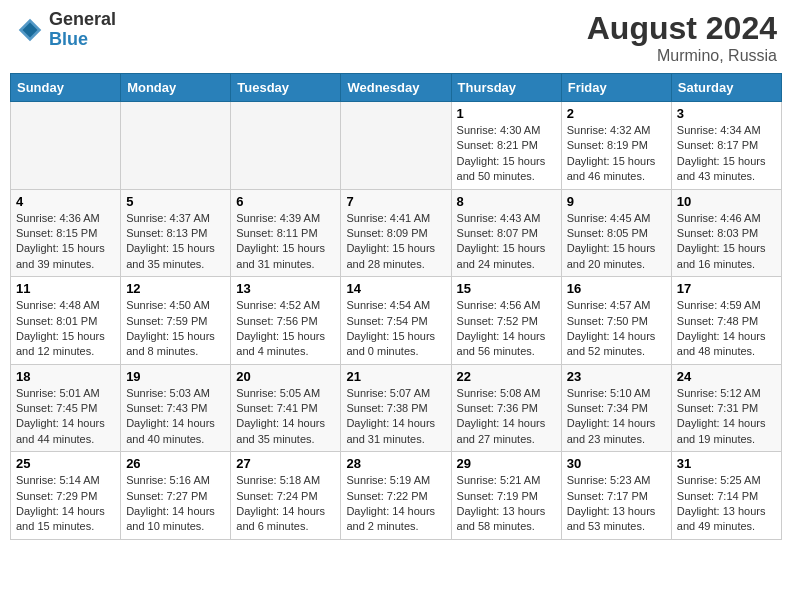 The height and width of the screenshot is (612, 792). I want to click on day-number: 1, so click(506, 114).